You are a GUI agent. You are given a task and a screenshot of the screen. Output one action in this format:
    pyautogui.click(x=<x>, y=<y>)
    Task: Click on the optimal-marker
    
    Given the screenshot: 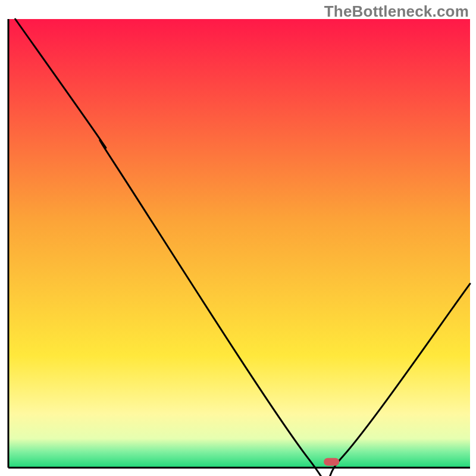 What is the action you would take?
    pyautogui.click(x=331, y=462)
    